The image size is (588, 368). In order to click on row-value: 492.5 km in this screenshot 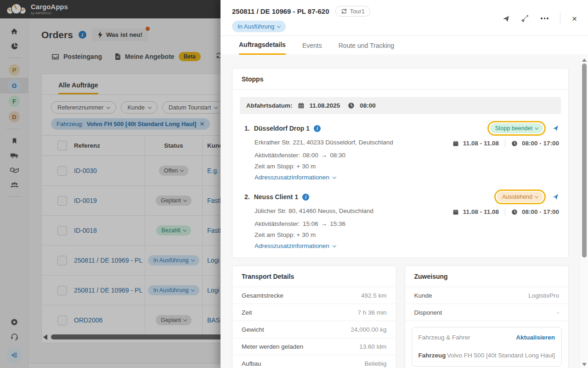, I will do `click(374, 295)`.